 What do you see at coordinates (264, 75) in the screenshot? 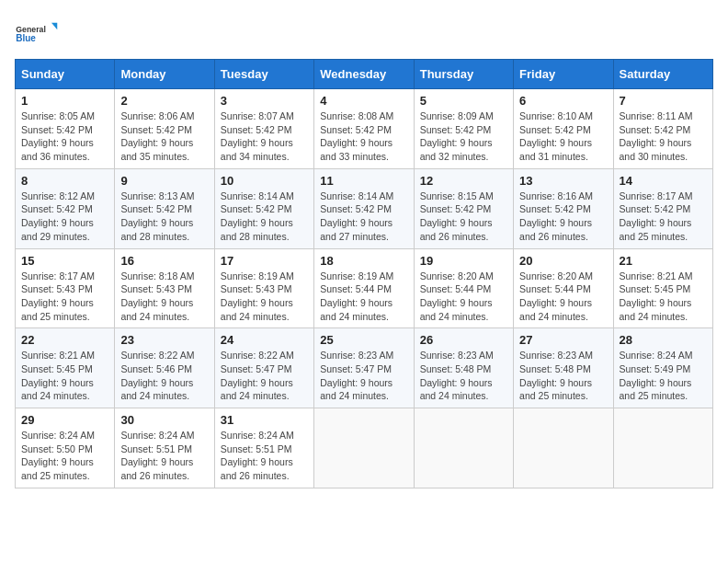
I see `column-header-tuesday: Tuesday` at bounding box center [264, 75].